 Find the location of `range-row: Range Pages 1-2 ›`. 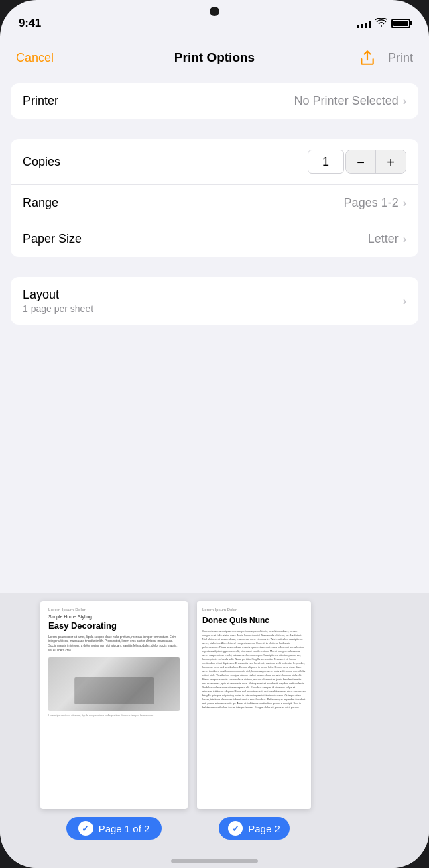

range-row: Range Pages 1-2 › is located at coordinates (214, 203).